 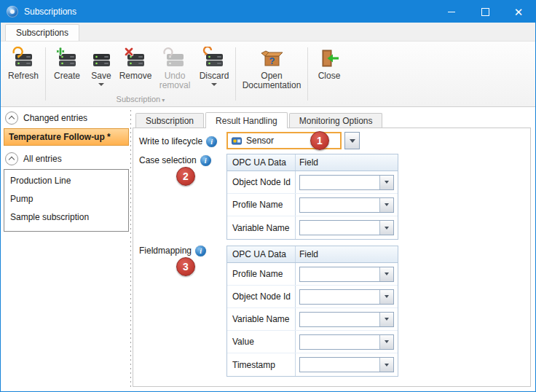 I want to click on row-label: Timestamp, so click(x=261, y=364).